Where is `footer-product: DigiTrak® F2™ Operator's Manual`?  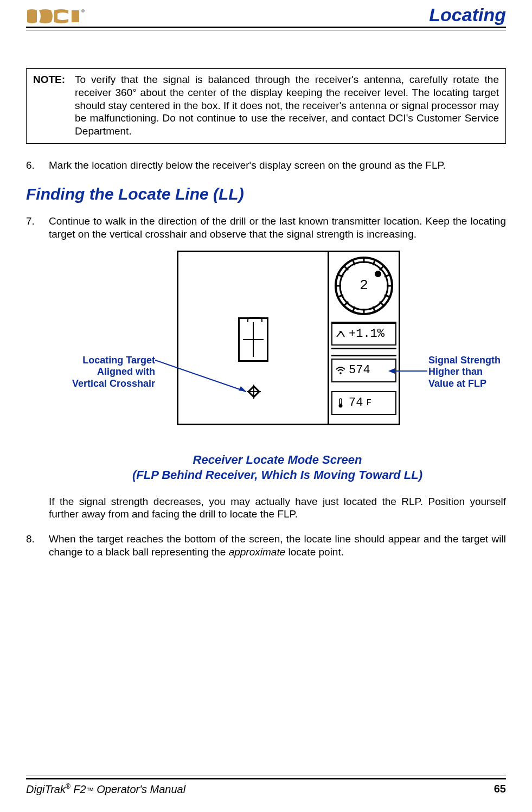 footer-product: DigiTrak® F2™ Operator's Manual is located at coordinates (106, 789).